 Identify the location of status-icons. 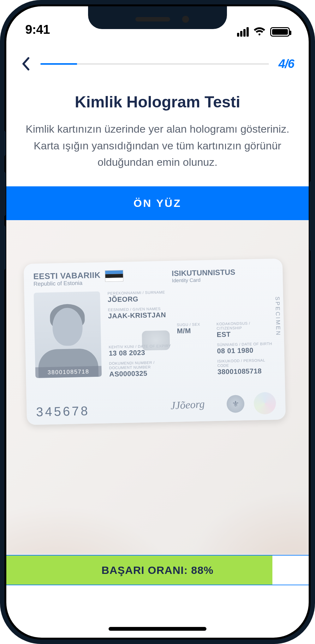
(263, 32).